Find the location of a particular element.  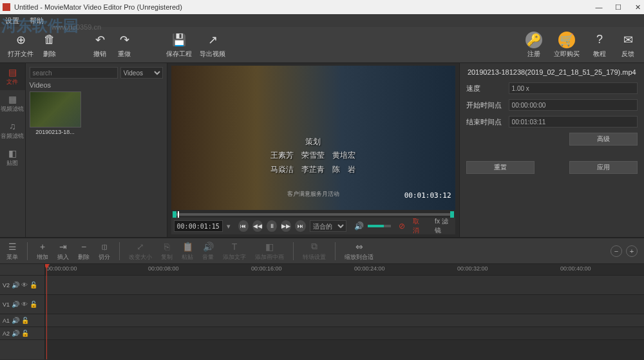

track-a1 is located at coordinates (345, 321).